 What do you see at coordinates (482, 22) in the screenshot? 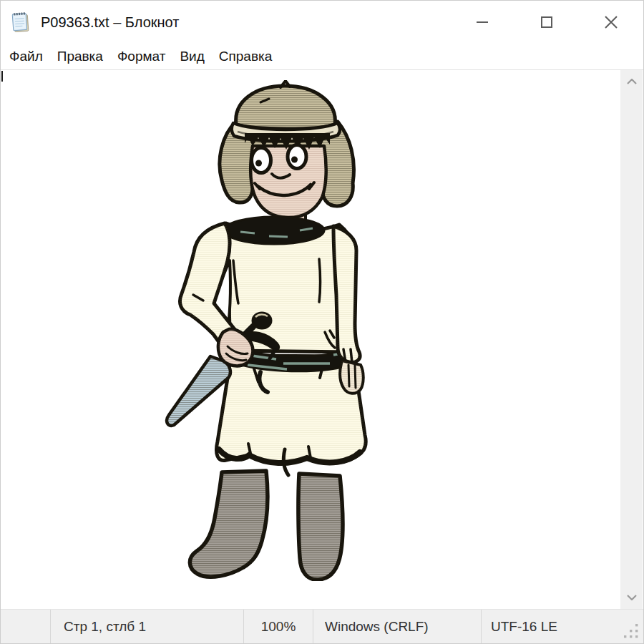
I see `minimize-icon` at bounding box center [482, 22].